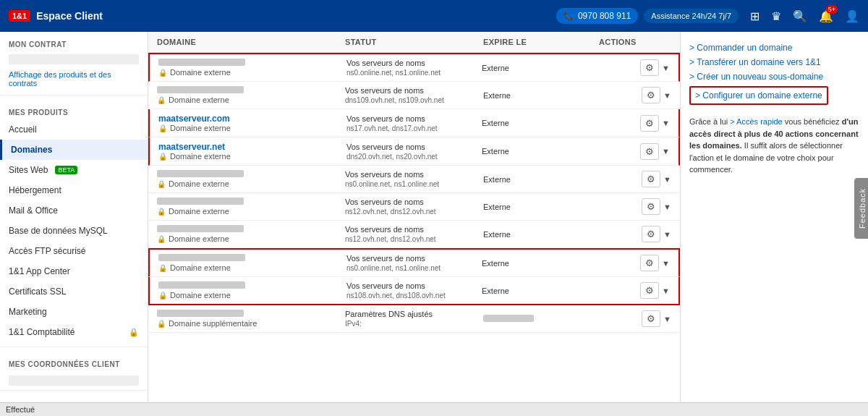  I want to click on search-icon: 🔍, so click(800, 16).